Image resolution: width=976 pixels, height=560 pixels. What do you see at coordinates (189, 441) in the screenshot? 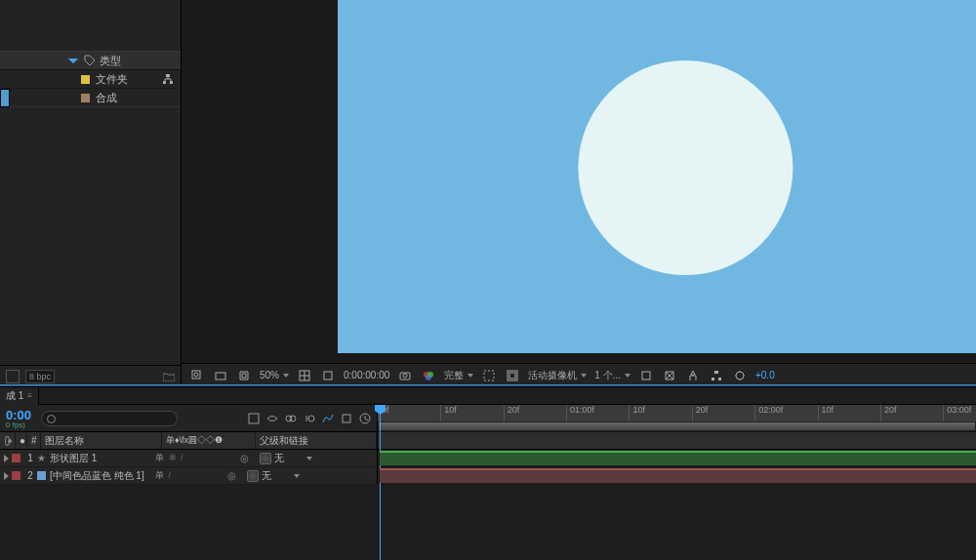
I see `column-headers-left: ● # 图层名称 单♦\fx圓◇◇❶ 父级和链接` at bounding box center [189, 441].